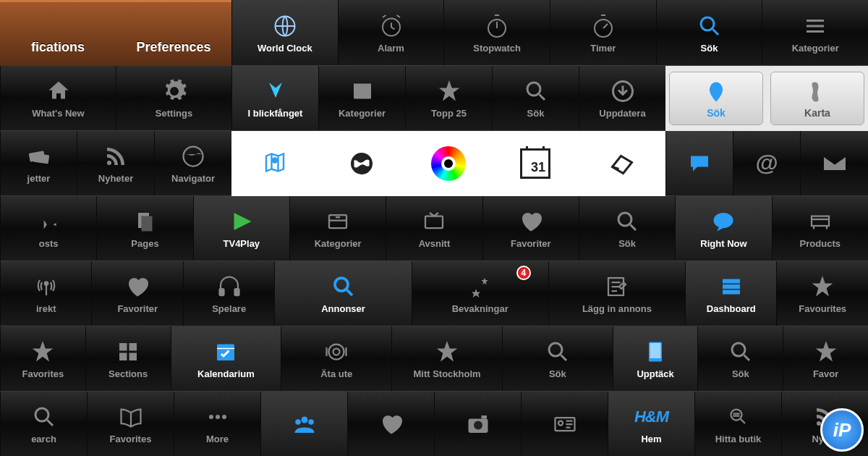 The image size is (868, 456). What do you see at coordinates (128, 373) in the screenshot?
I see `label: Sections` at bounding box center [128, 373].